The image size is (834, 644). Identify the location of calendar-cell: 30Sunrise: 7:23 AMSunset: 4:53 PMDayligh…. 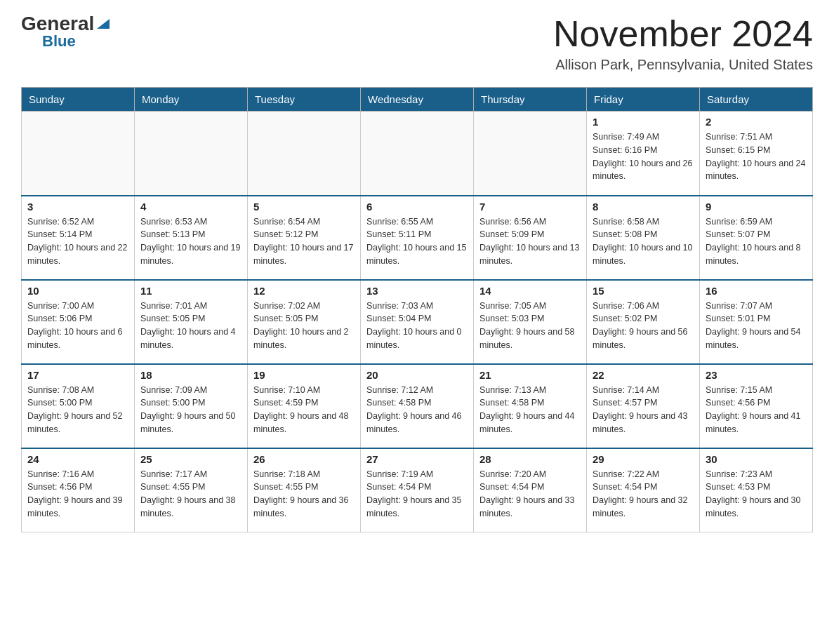
(757, 490).